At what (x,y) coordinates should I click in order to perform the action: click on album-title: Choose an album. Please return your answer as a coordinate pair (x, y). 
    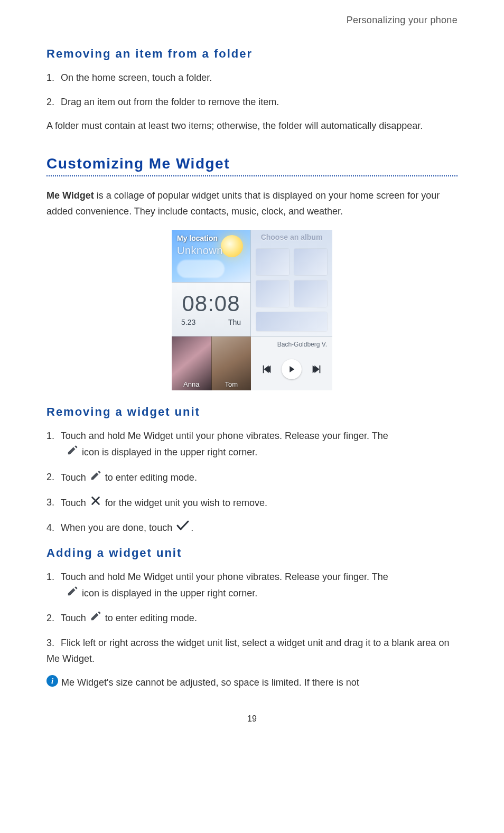
    Looking at the image, I should click on (292, 237).